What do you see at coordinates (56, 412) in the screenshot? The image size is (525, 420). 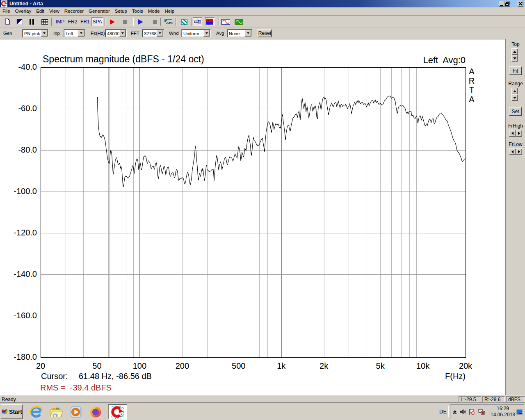 I see `file-explorer-icon` at bounding box center [56, 412].